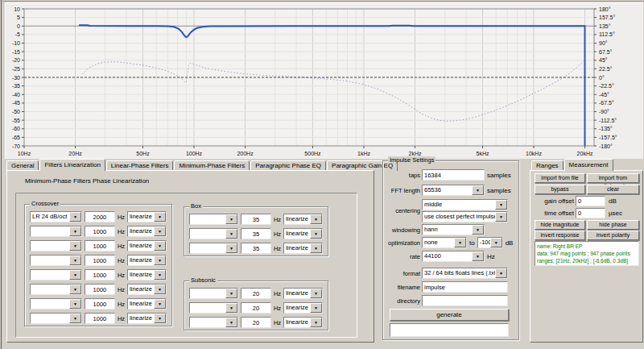 This screenshot has height=349, width=644. What do you see at coordinates (585, 153) in the screenshot?
I see `svg-text: 20kHz` at bounding box center [585, 153].